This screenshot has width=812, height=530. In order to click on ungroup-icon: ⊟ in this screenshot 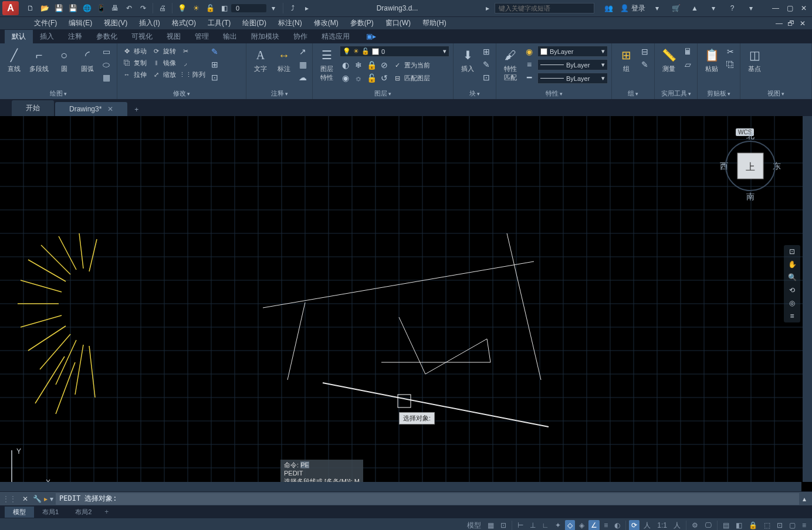, I will do `click(645, 52)`.